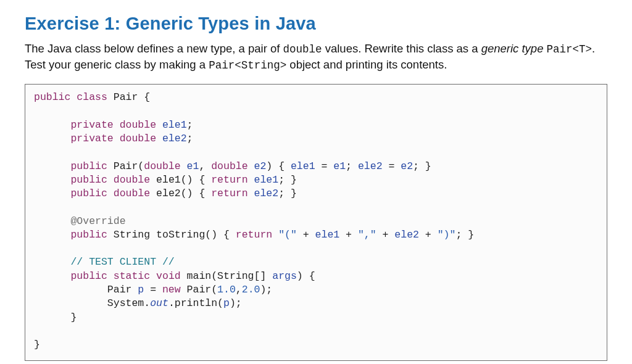 The width and height of the screenshot is (632, 364). What do you see at coordinates (316, 23) in the screenshot?
I see `exercise-heading: Exercise 1: Generic Types in Java` at bounding box center [316, 23].